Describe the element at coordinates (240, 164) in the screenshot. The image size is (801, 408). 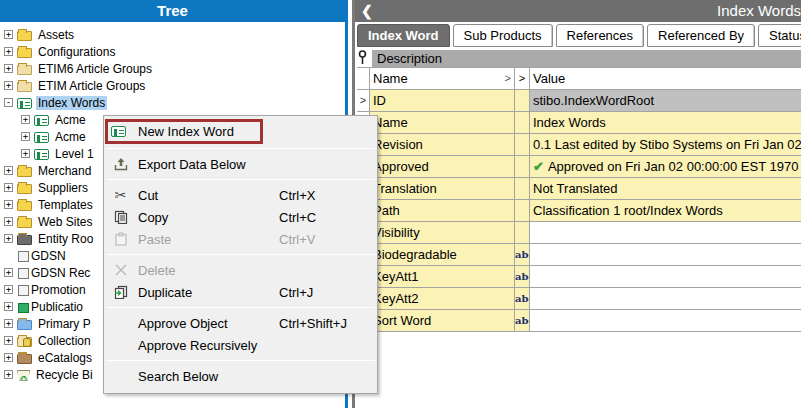
I see `menu-item-export-data-below: Export Data Below` at that location.